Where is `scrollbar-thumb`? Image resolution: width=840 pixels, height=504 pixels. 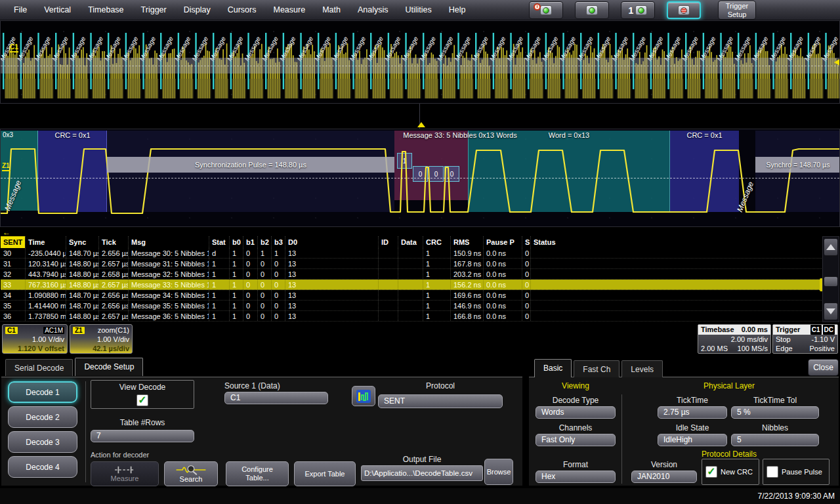 scrollbar-thumb is located at coordinates (831, 282).